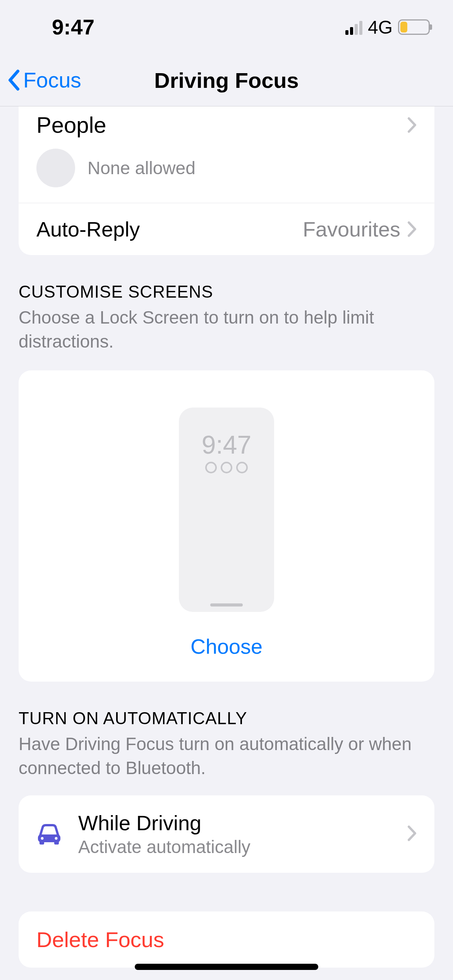 This screenshot has width=453, height=980. What do you see at coordinates (73, 27) in the screenshot?
I see `status-time: 9:47` at bounding box center [73, 27].